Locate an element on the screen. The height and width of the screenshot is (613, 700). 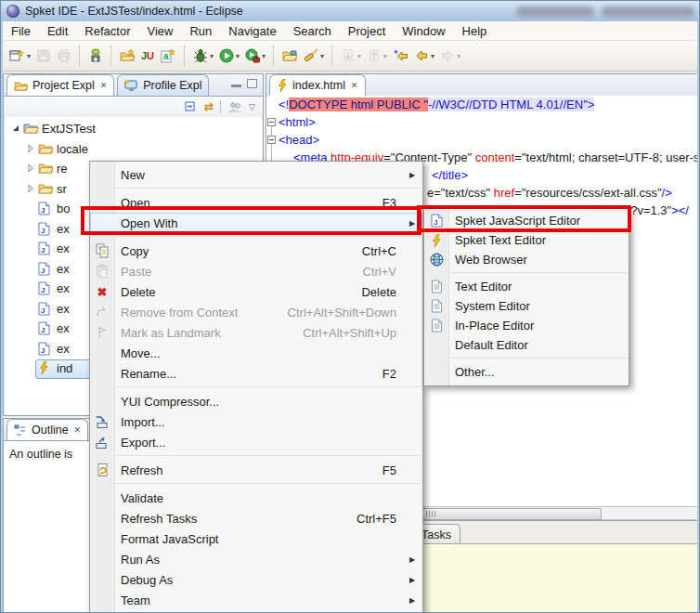
open-with-item-in-place-editor: In-Place Editor is located at coordinates (526, 325).